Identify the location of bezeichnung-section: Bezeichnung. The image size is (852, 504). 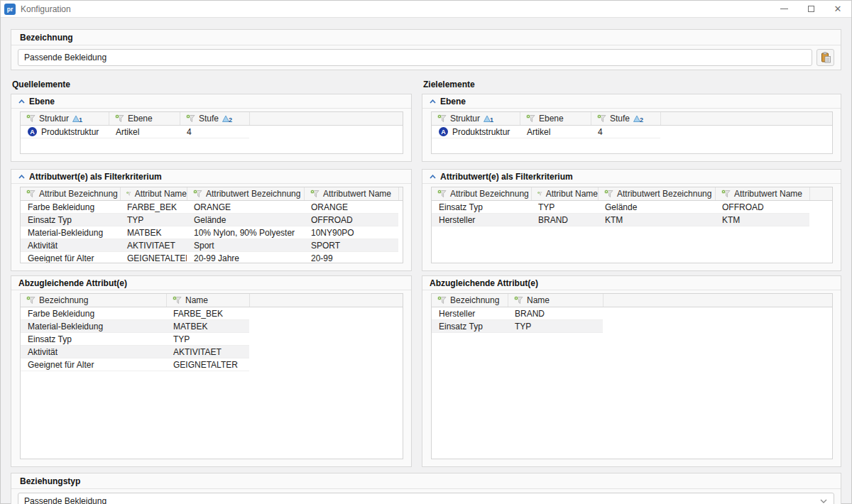
(426, 50).